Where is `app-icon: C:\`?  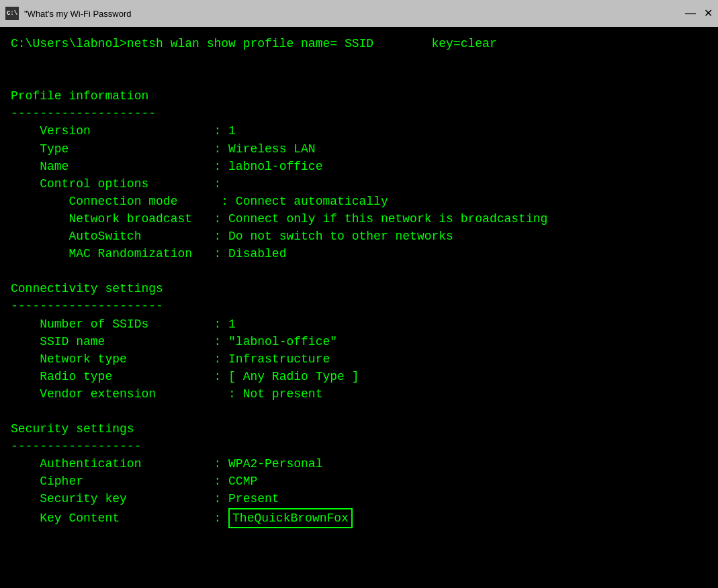 app-icon: C:\ is located at coordinates (12, 13).